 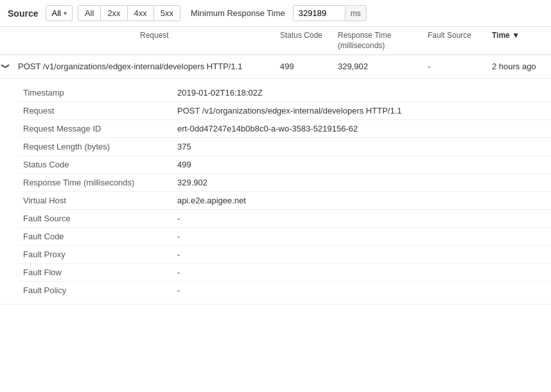 I want to click on filter-5xx-button: 5xx, so click(x=167, y=13).